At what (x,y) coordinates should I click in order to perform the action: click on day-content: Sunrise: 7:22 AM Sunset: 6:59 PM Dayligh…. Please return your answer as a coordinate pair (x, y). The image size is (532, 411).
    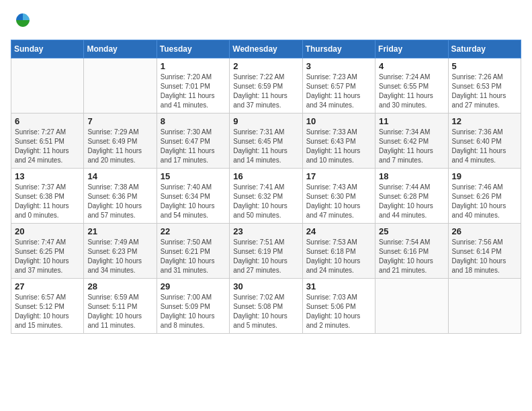
    Looking at the image, I should click on (266, 91).